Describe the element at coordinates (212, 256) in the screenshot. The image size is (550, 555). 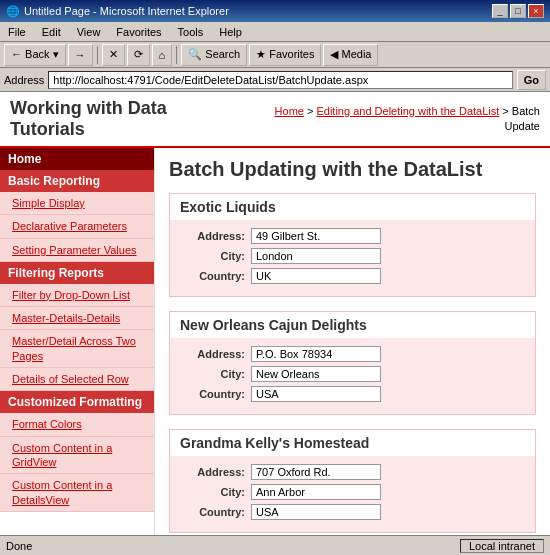
I see `city-label-0: City:` at that location.